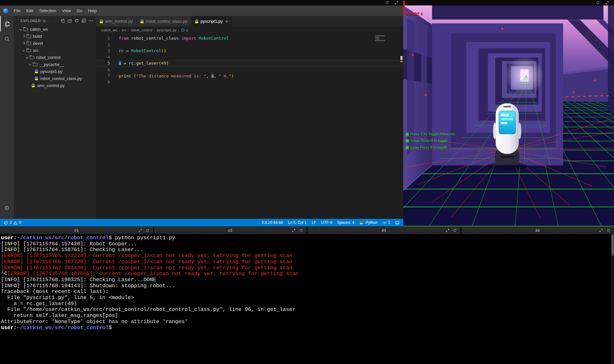  What do you see at coordinates (116, 21) in the screenshot?
I see `tab-arm-control: arm_control.py` at bounding box center [116, 21].